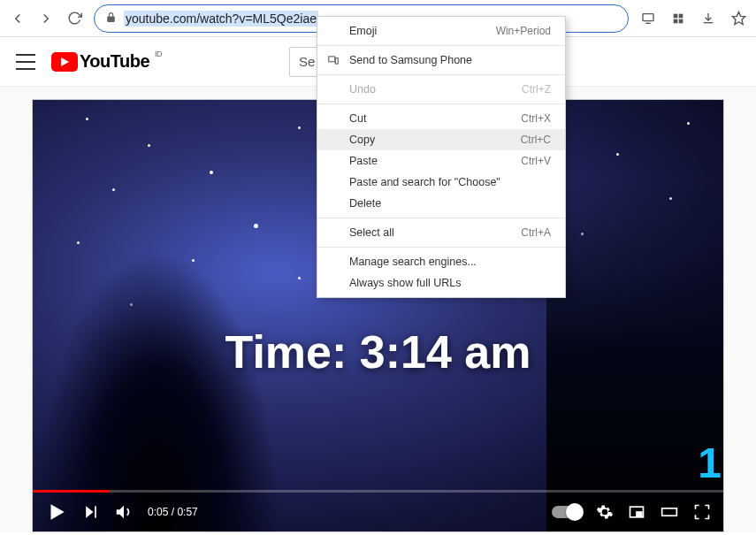 Image resolution: width=756 pixels, height=535 pixels. Describe the element at coordinates (405, 283) in the screenshot. I see `ctx-label: Always show full URLs` at that location.